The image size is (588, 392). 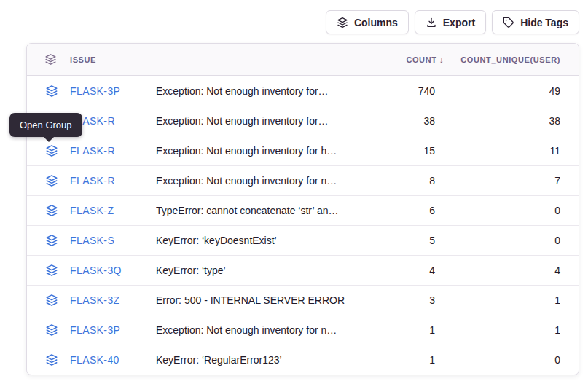 I want to click on open-group-tooltip: Open Group, so click(x=46, y=125).